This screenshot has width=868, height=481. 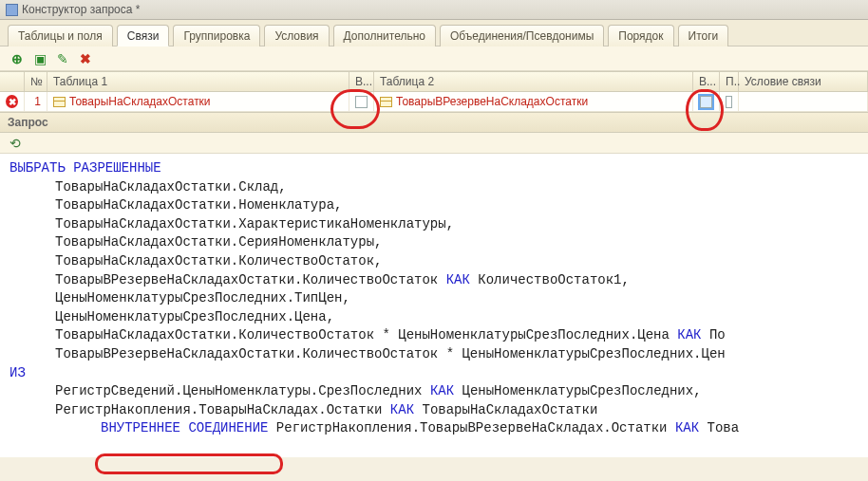 I want to click on col-header-all2: В..., so click(x=707, y=82).